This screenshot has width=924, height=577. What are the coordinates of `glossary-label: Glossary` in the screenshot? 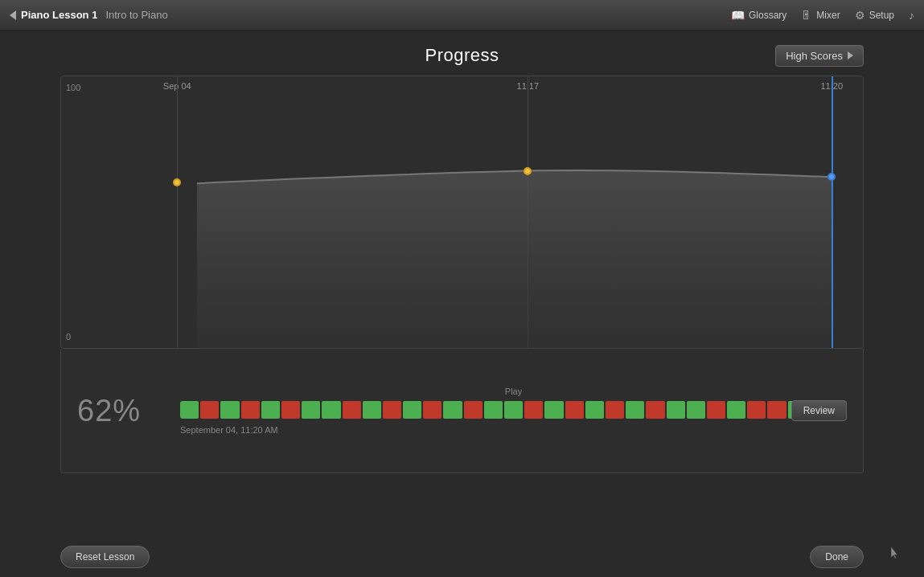 It's located at (767, 15).